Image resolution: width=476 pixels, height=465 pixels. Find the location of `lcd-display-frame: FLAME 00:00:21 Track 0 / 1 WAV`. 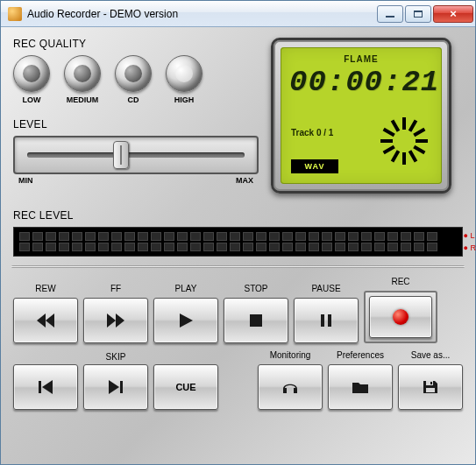

lcd-display-frame: FLAME 00:00:21 Track 0 / 1 WAV is located at coordinates (361, 116).